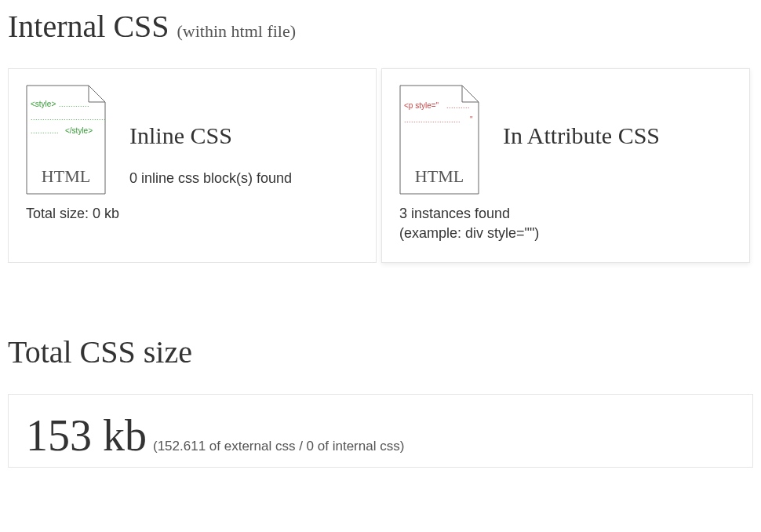 This screenshot has width=761, height=532. Describe the element at coordinates (237, 31) in the screenshot. I see `internal-css-subtitle: (within html file)` at that location.